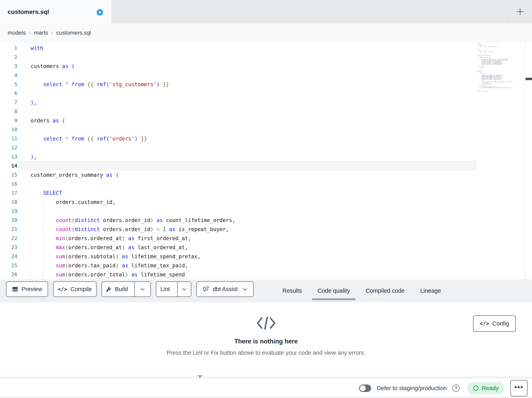 This screenshot has height=398, width=532. Describe the element at coordinates (263, 102) in the screenshot. I see `code-line: 7),` at that location.